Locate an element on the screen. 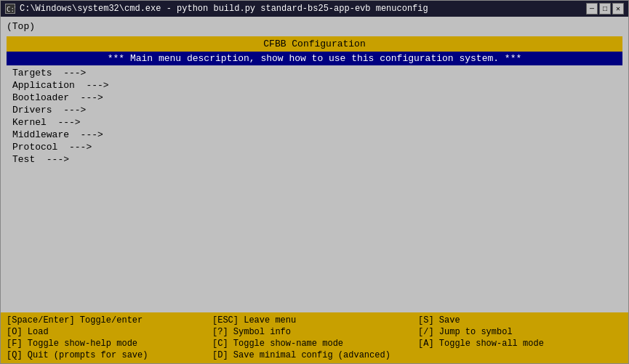 The image size is (629, 364). title-text: C:\Windows\system32\cmd.exe - python bui… is located at coordinates (224, 9).